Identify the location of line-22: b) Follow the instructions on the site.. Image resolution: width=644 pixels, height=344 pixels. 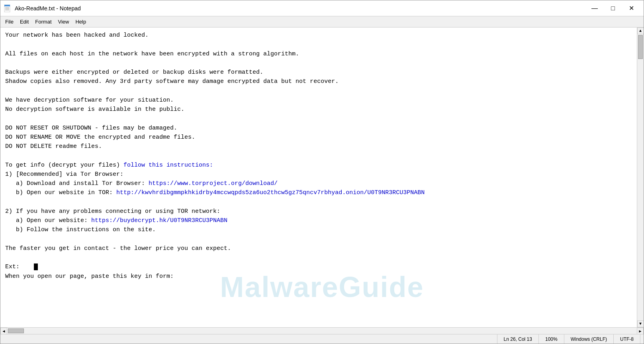
(80, 230).